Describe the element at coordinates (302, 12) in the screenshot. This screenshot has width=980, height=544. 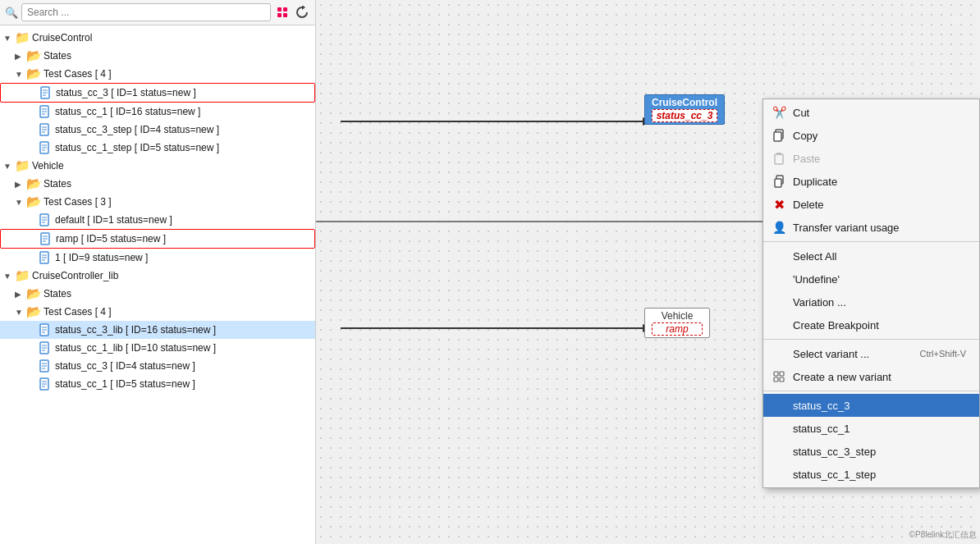
I see `refresh-icon` at that location.